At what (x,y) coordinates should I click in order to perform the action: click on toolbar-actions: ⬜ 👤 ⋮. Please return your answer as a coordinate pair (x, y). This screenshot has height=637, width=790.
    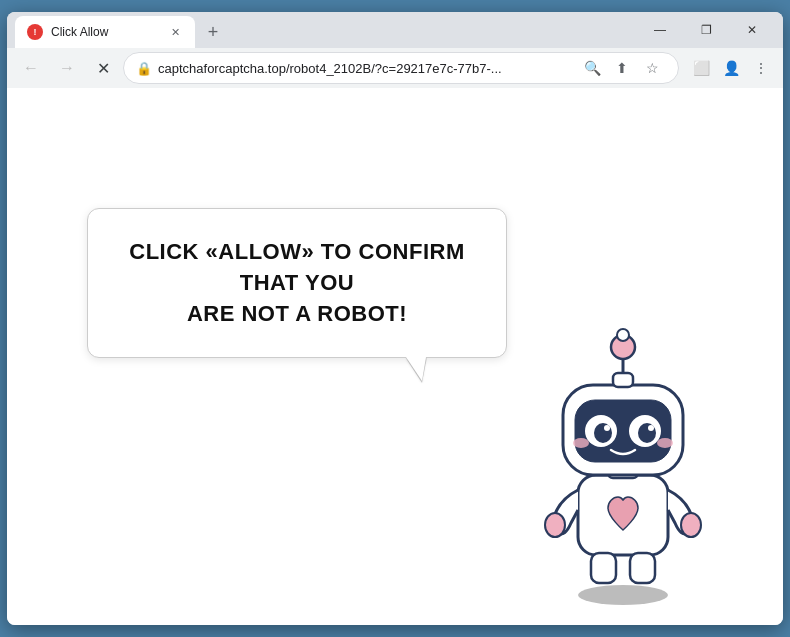
    Looking at the image, I should click on (731, 68).